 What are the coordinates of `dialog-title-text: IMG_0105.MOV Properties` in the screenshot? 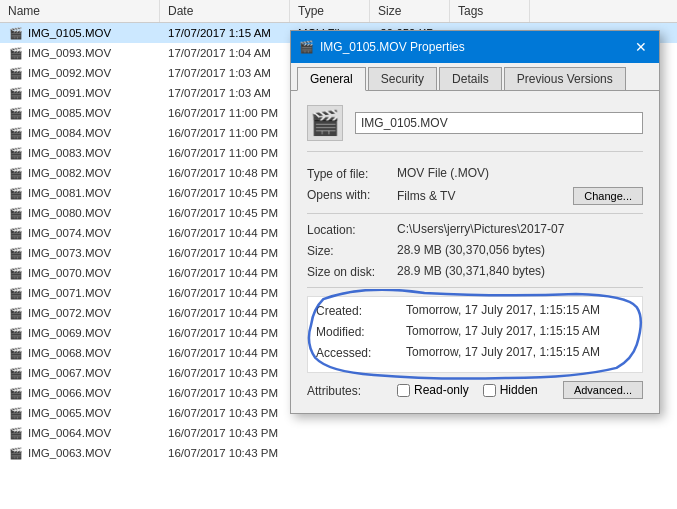 It's located at (392, 47).